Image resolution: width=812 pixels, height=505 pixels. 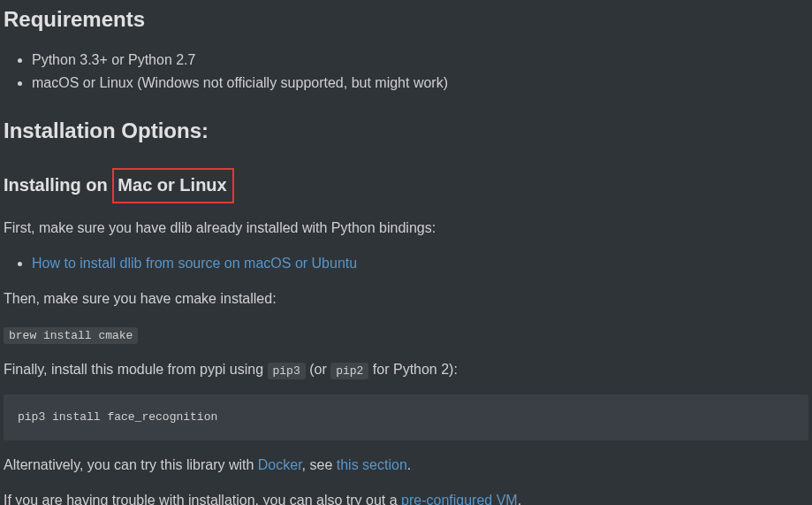 I want to click on inline-code: brew install cmake, so click(x=71, y=336).